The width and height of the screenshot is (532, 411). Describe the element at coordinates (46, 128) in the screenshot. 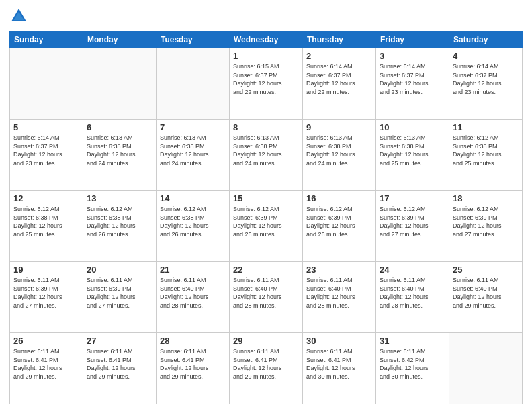

I see `day-number: 5` at that location.